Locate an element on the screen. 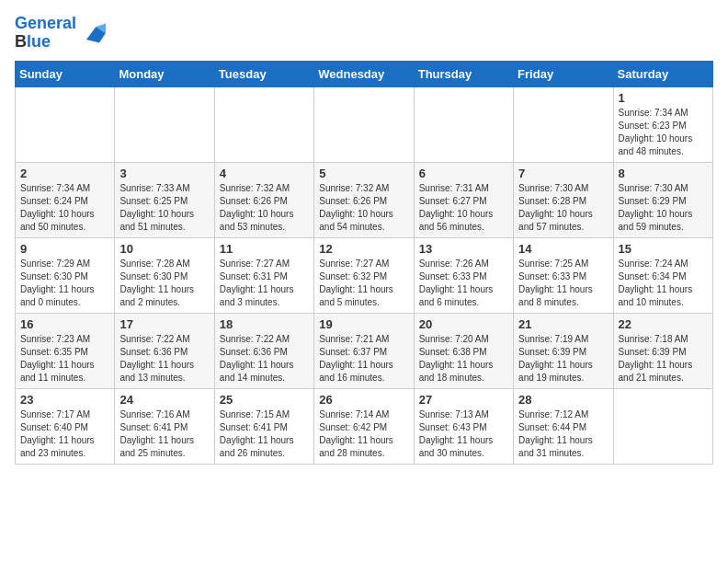 Image resolution: width=728 pixels, height=563 pixels. calendar-cell: 11Sunrise: 7:27 AM Sunset: 6:31 PM Dayli… is located at coordinates (264, 275).